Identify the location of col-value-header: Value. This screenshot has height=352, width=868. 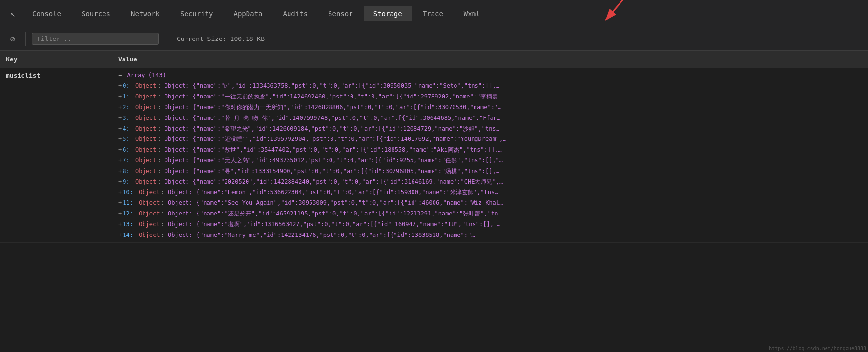
(490, 59).